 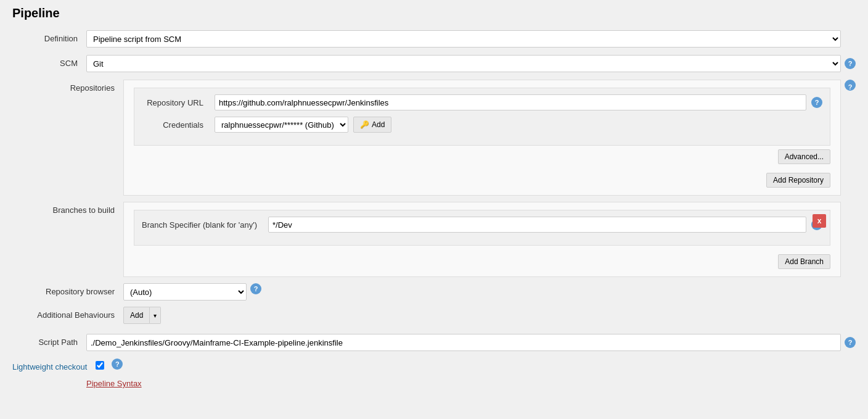 I want to click on add-repo-btn-wrap: Add Repository, so click(x=482, y=180).